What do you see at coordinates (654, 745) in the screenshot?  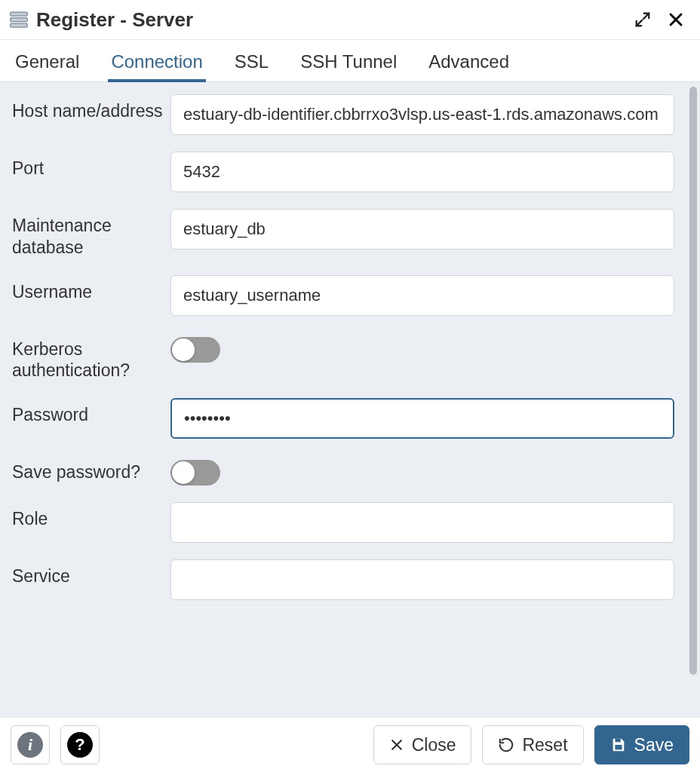 I see `save-button-label: Save` at bounding box center [654, 745].